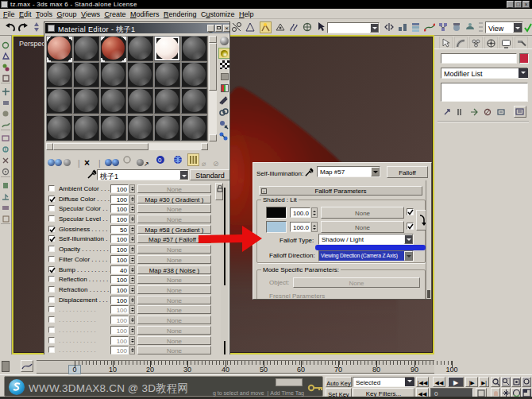  What do you see at coordinates (160, 161) in the screenshot?
I see `svg-text: 0` at bounding box center [160, 161].